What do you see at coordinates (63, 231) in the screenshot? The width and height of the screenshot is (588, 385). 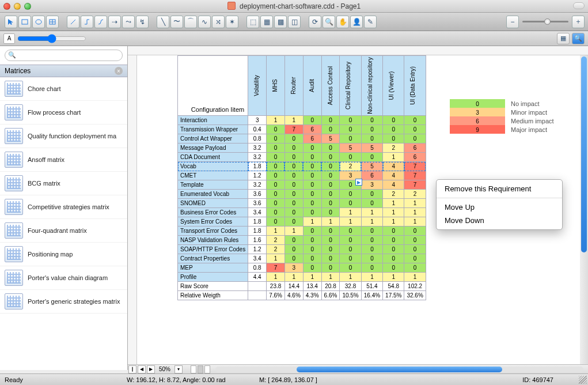 I see `matrices-item: Four-quadrant matrix` at bounding box center [63, 231].